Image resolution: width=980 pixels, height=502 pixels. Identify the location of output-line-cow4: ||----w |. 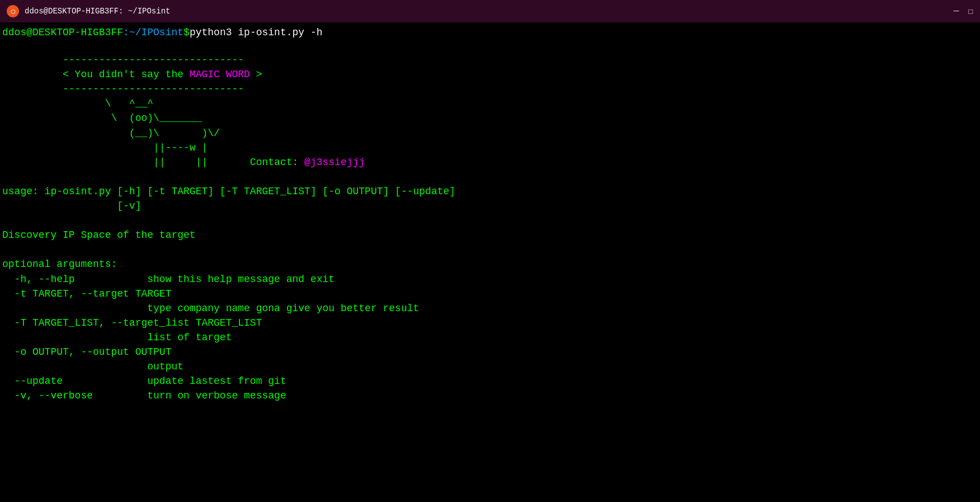
(490, 148).